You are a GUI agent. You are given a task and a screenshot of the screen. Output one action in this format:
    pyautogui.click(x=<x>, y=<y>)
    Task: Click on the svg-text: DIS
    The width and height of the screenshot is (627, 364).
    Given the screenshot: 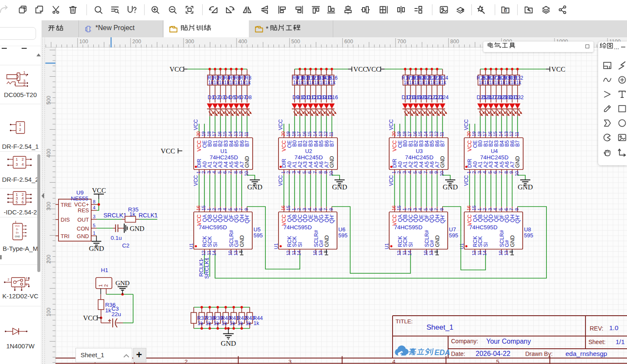 What is the action you would take?
    pyautogui.click(x=65, y=220)
    